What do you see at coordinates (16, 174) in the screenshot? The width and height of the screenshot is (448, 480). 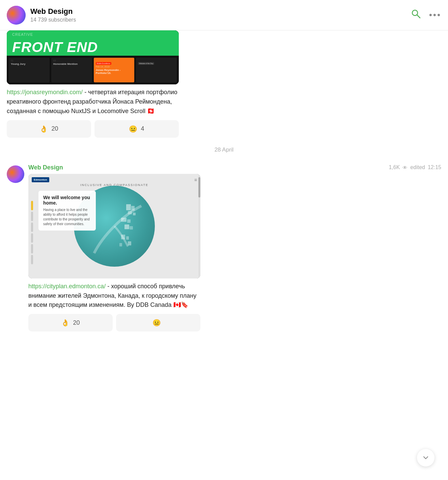 I see `second-post-avatar` at bounding box center [16, 174].